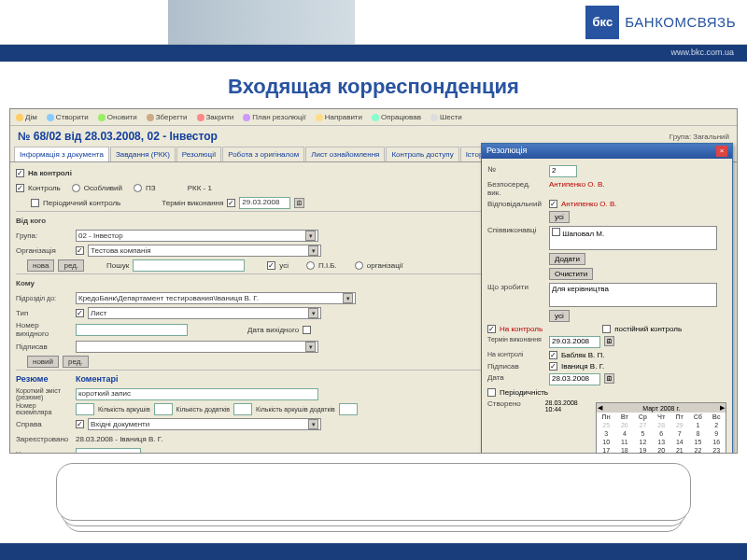 The image size is (747, 560). I want to click on btn-dodaty: Додати, so click(568, 259).